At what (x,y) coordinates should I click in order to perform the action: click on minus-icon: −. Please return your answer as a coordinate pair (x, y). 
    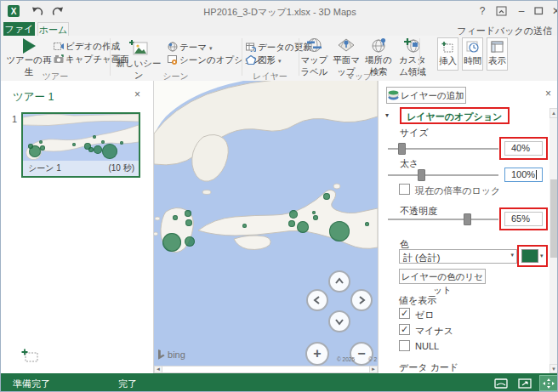
    Looking at the image, I should click on (361, 354).